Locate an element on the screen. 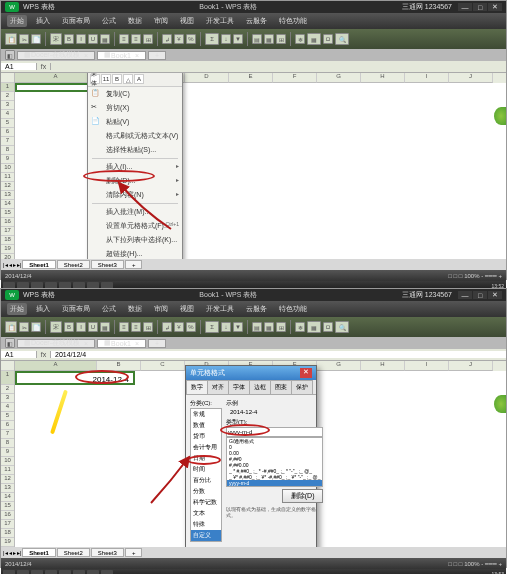 The image size is (507, 574). format-code-item: yyyy"年"m"月"d"日" is located at coordinates (274, 486).